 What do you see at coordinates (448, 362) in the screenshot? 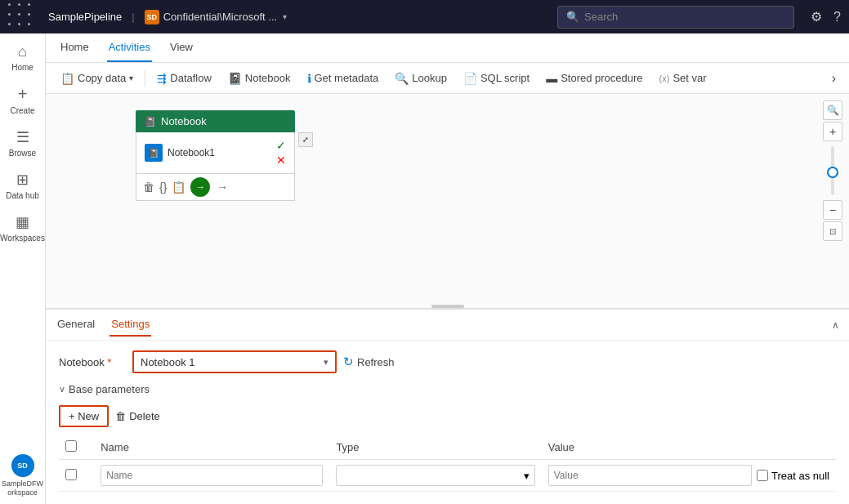
I see `notebook-field-row: Notebook * Notebook 1 ▾ ↻ Refresh` at bounding box center [448, 362].